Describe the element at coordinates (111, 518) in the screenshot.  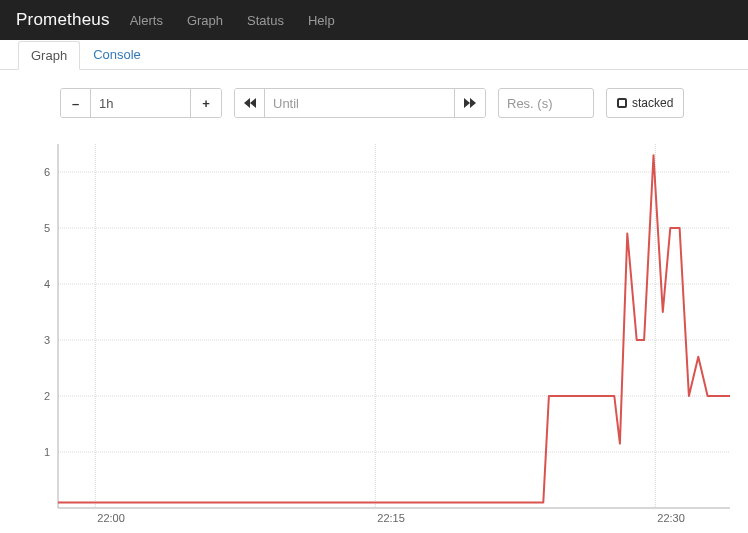
I see `svg-text: 22:00` at that location.